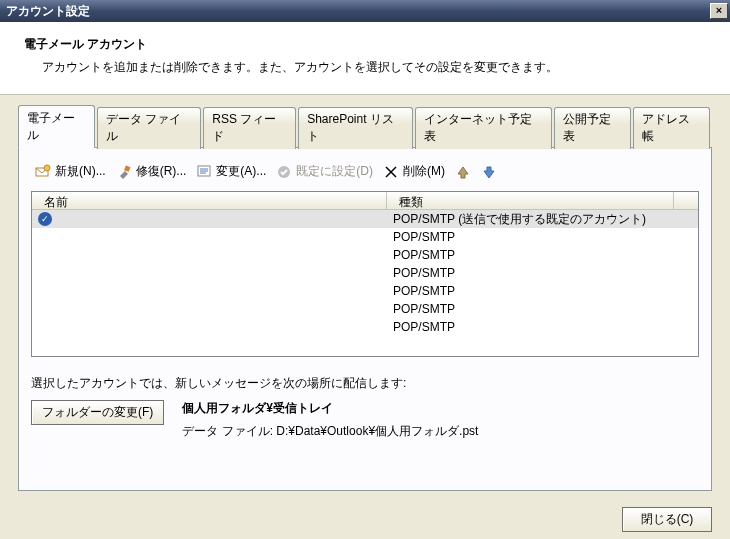 This screenshot has height=539, width=730. What do you see at coordinates (365, 384) in the screenshot?
I see `delivery-intro: 選択したアカウントでは、新しいメッセージを次の場所に配信します:` at bounding box center [365, 384].